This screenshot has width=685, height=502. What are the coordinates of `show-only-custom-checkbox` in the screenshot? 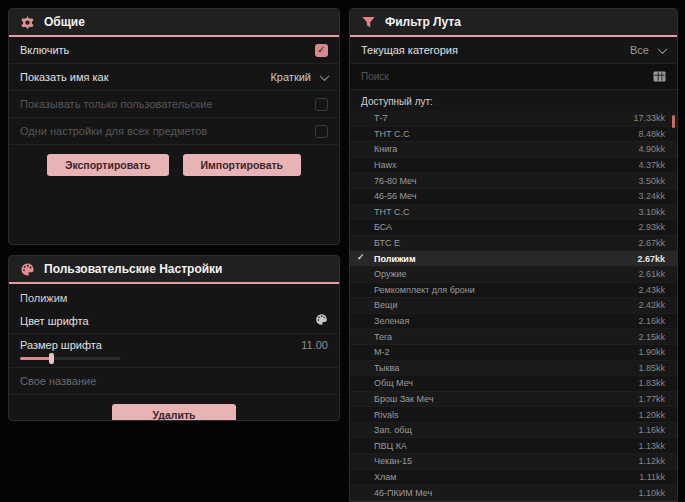 It's located at (322, 104).